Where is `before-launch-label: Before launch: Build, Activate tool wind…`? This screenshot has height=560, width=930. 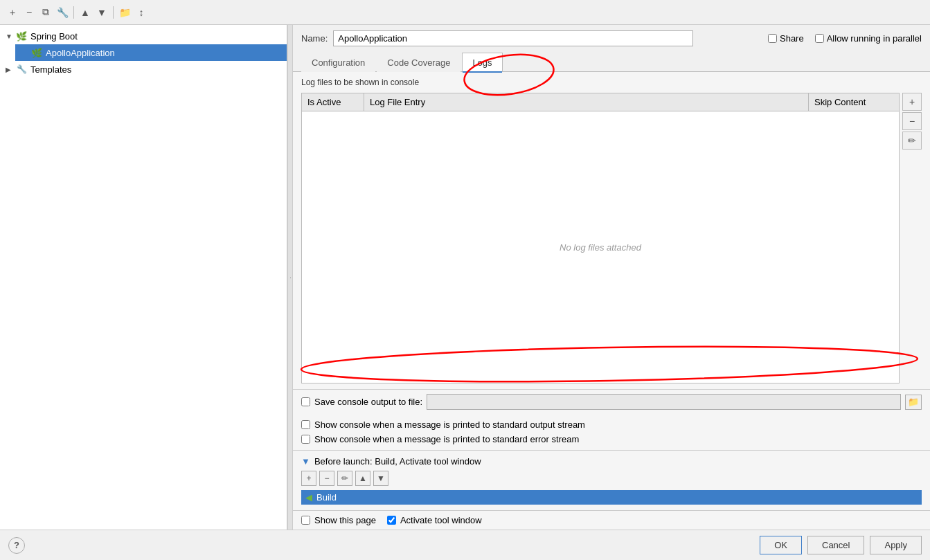 before-launch-label: Before launch: Build, Activate tool wind… is located at coordinates (397, 461).